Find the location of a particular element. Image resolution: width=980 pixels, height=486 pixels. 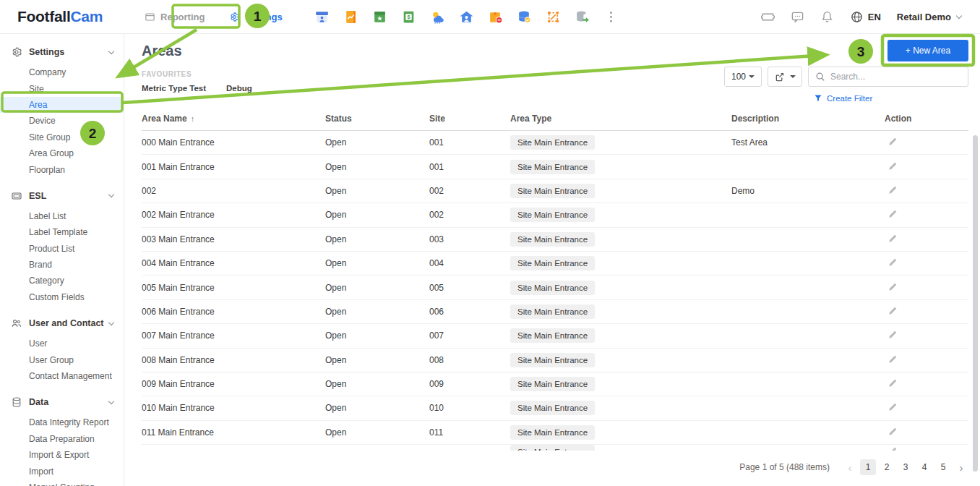

sidebar-item-product-list: Product List is located at coordinates (62, 249).